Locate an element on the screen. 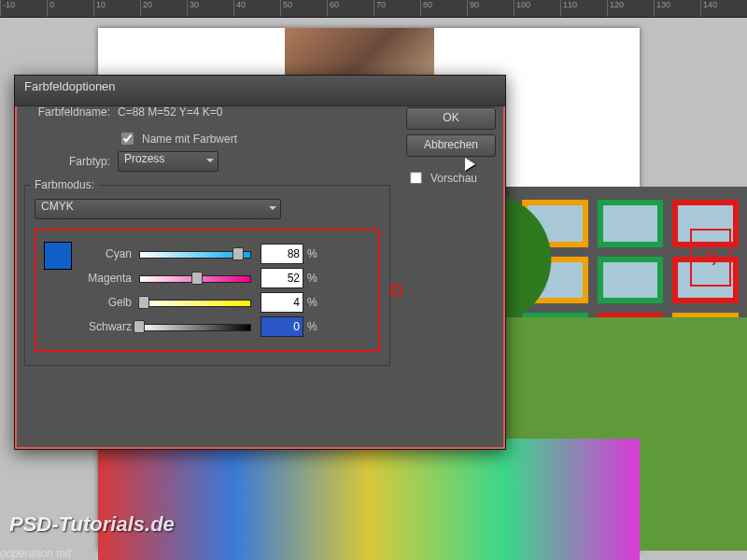 This screenshot has width=747, height=560. name-with-value-input is located at coordinates (127, 138).